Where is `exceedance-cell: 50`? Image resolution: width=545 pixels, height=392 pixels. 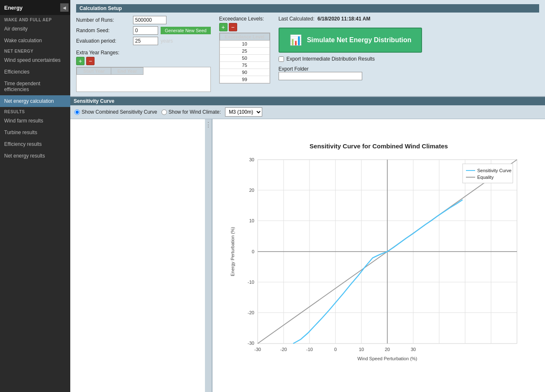
exceedance-cell: 50 is located at coordinates (244, 59).